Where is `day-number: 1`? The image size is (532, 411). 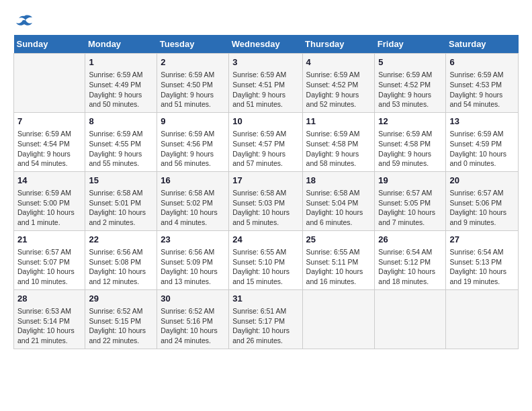
day-number: 1 is located at coordinates (121, 62).